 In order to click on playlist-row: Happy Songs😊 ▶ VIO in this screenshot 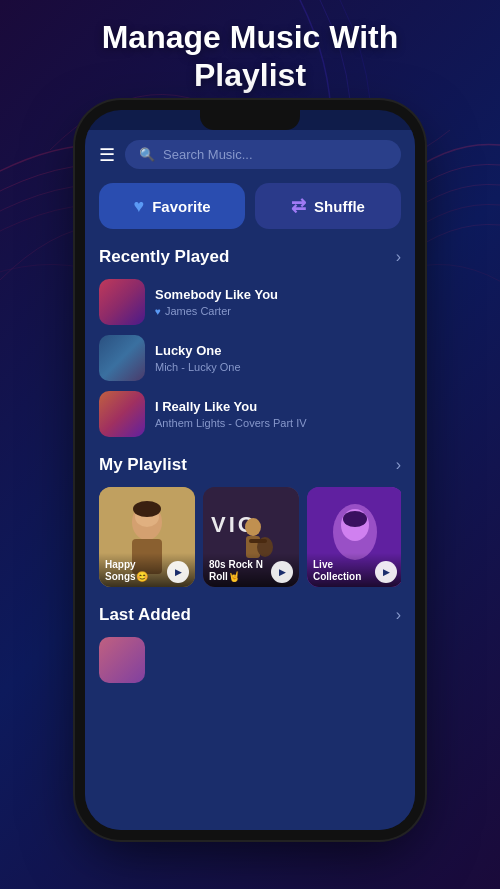, I will do `click(250, 537)`.